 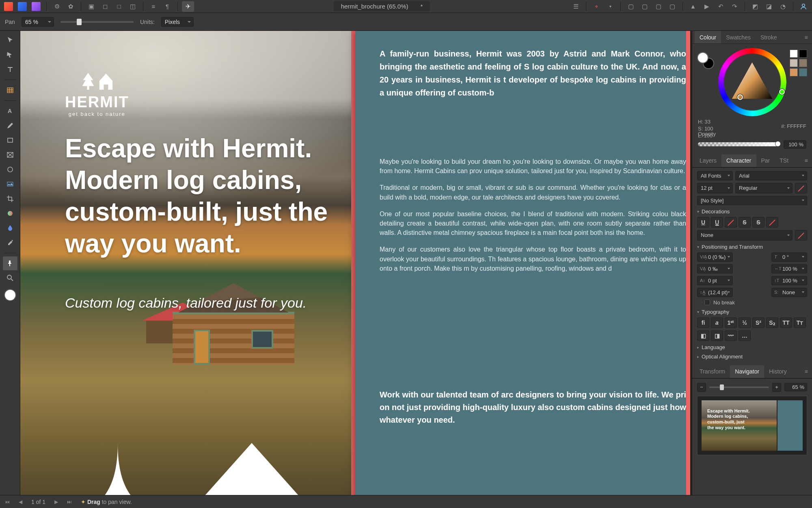 What do you see at coordinates (734, 7) in the screenshot?
I see `rotate-cw-icon: ↷` at bounding box center [734, 7].